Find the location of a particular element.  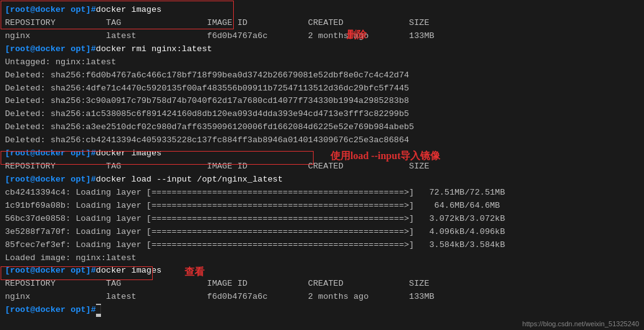

line-14: [root@docker opt]#docker load --input /o… is located at coordinates (322, 180).